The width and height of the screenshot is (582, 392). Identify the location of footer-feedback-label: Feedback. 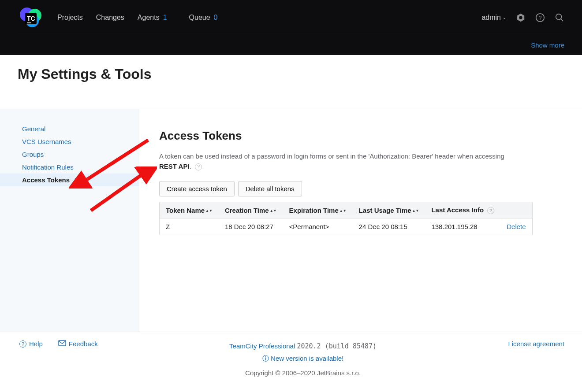
(83, 344).